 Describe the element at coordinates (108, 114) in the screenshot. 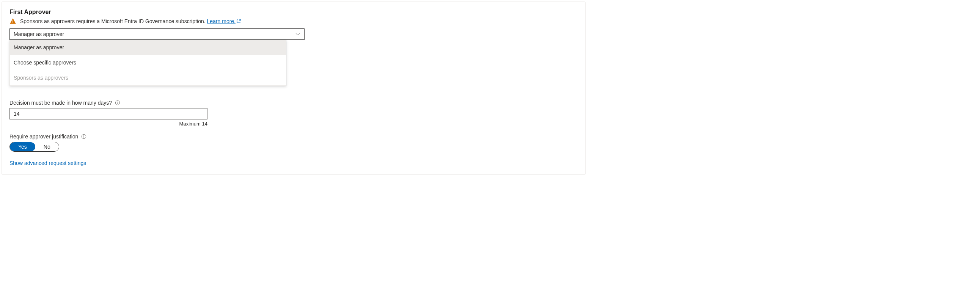

I see `decision-days-input` at that location.